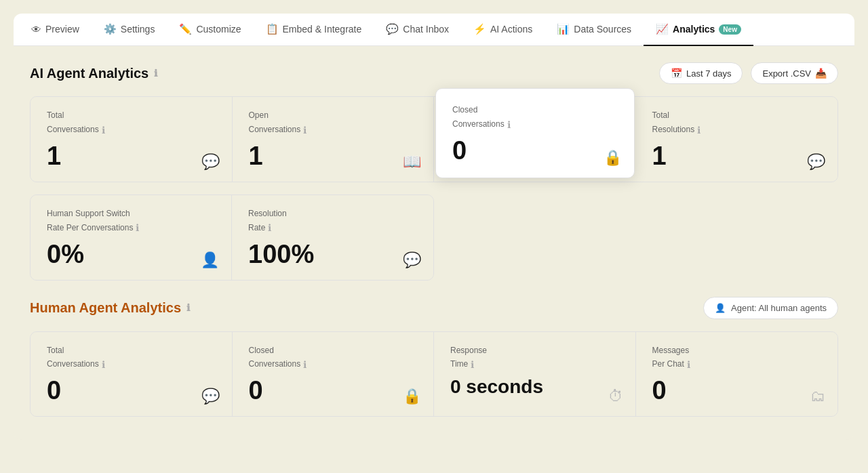 The height and width of the screenshot is (473, 868). What do you see at coordinates (737, 351) in the screenshot?
I see `messages-label1: Messages` at bounding box center [737, 351].